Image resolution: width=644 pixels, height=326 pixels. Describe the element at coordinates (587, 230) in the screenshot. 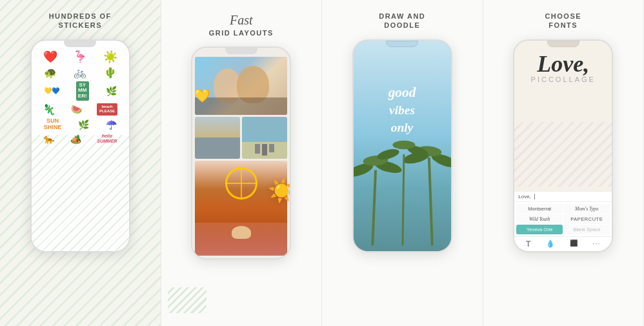

I see `font-option-blank-space: Blank Space` at that location.